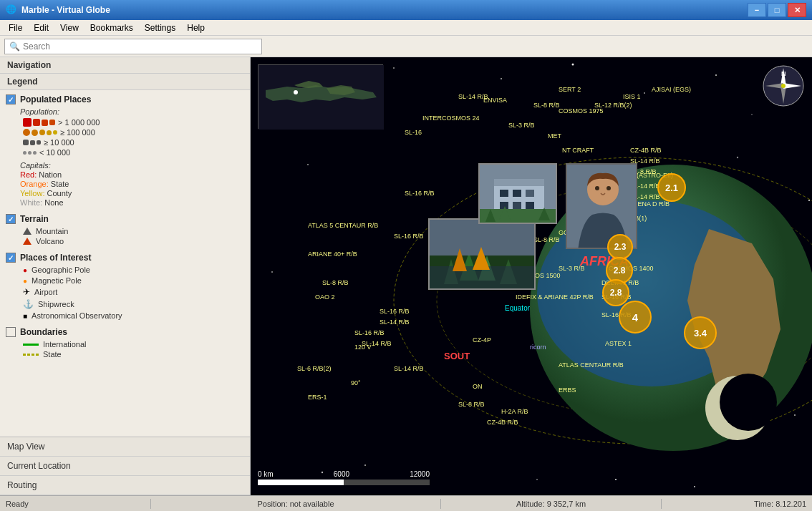  What do you see at coordinates (16, 28) in the screenshot?
I see `menu-file: File` at bounding box center [16, 28].